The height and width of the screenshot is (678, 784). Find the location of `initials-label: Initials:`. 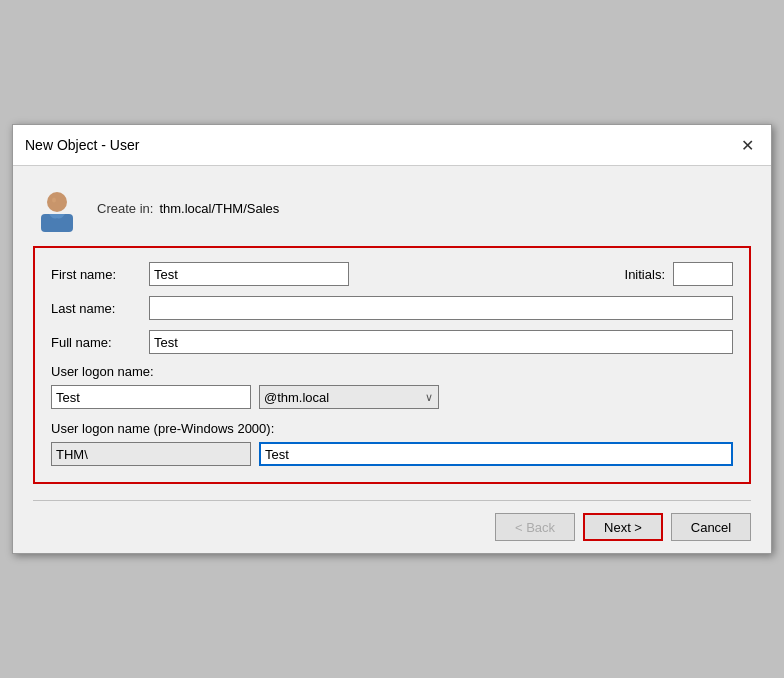

initials-label: Initials: is located at coordinates (645, 274).